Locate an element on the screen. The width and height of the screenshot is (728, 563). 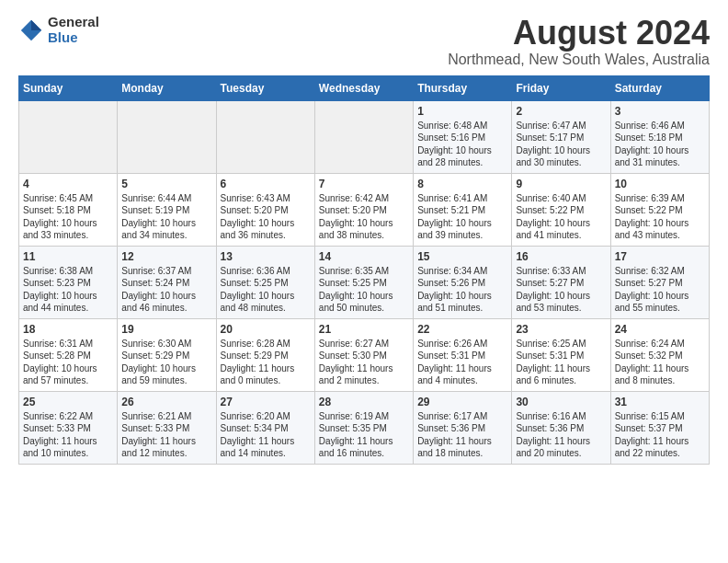
day-info: Sunrise: 6:38 AM Sunset: 5:23 PM Dayligh… is located at coordinates (68, 290).